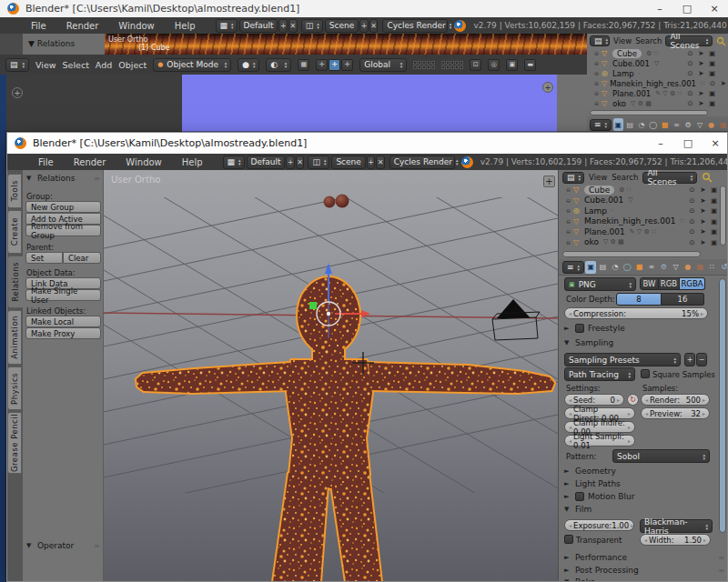  I want to click on motion-blur-panel-header: ►Motion Blur≡, so click(644, 497).